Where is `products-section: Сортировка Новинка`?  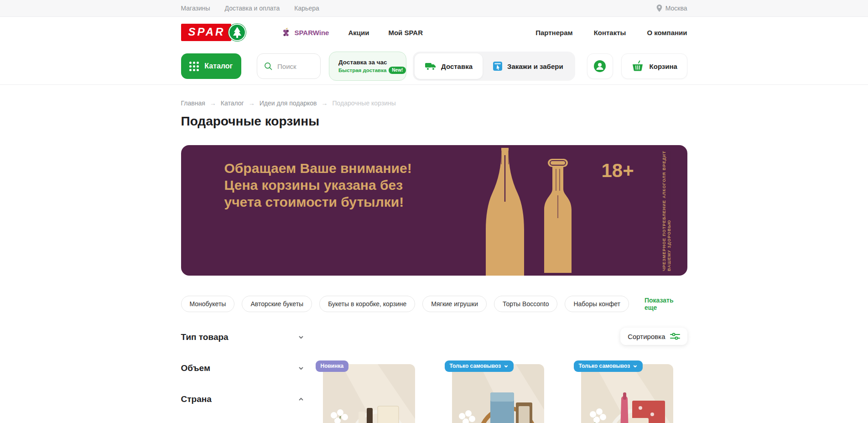 products-section: Сортировка Новинка is located at coordinates (496, 374).